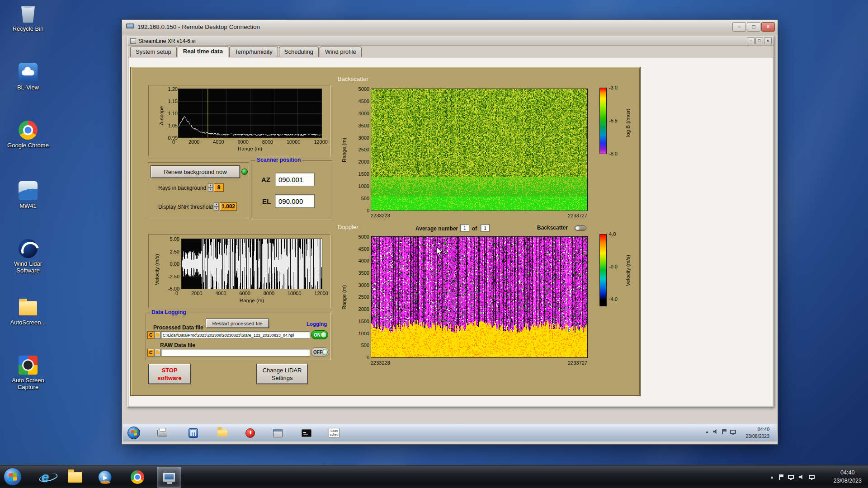  I want to click on rays-value-box: 8, so click(219, 188).